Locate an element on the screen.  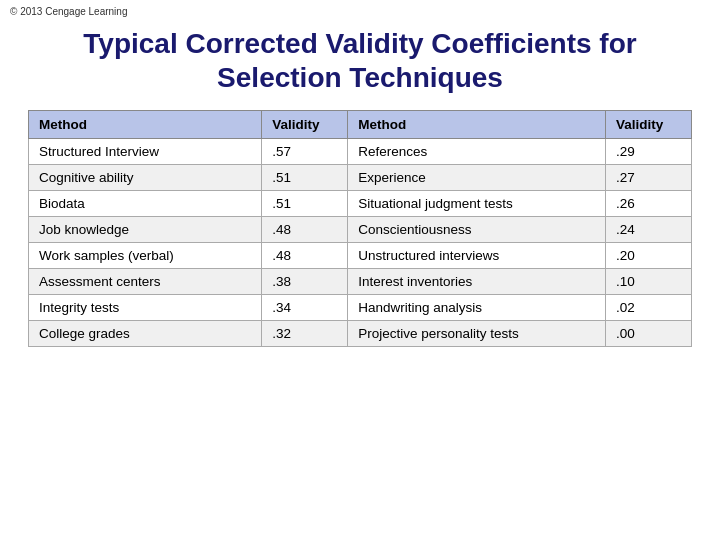
table-cell: Biodata is located at coordinates (146, 204).